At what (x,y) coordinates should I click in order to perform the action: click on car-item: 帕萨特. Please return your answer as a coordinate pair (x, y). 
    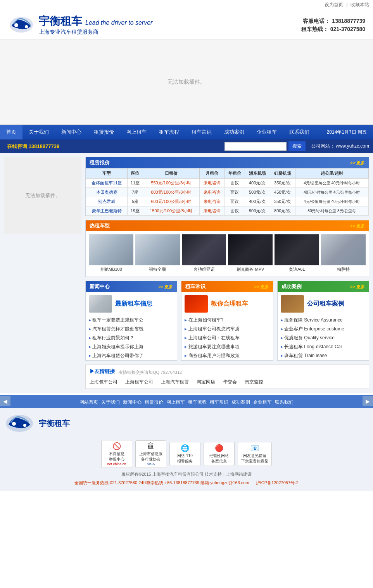
    Looking at the image, I should click on (344, 254).